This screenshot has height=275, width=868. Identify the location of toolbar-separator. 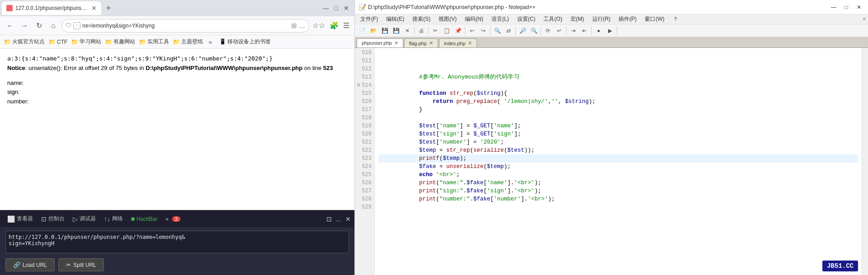
(465, 31).